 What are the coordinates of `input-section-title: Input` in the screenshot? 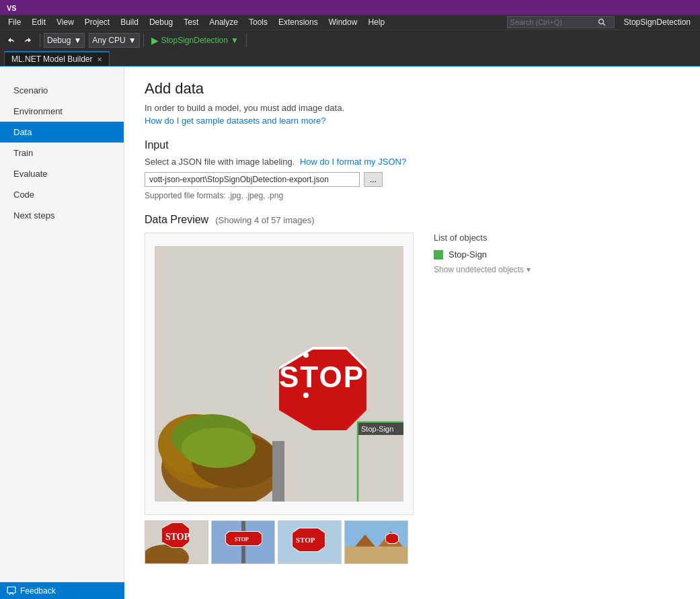 It's located at (412, 145).